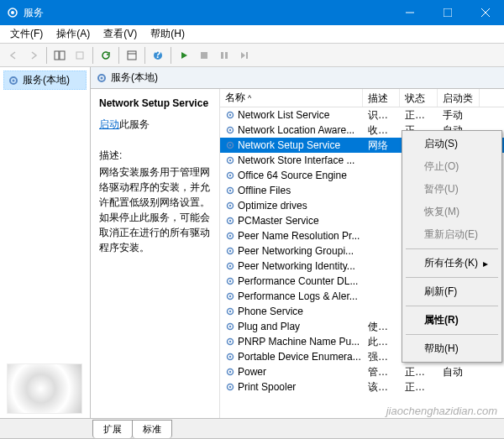 The height and width of the screenshot is (439, 504). I want to click on refresh-button, so click(106, 55).